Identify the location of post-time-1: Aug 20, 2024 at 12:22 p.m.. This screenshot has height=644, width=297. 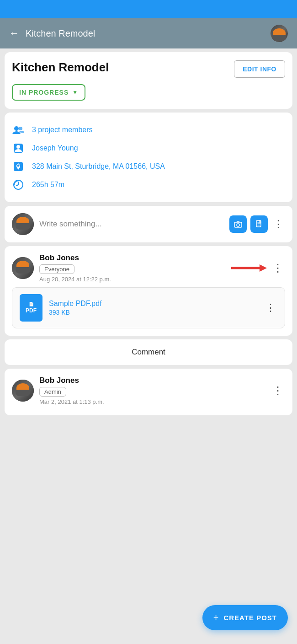
(133, 279).